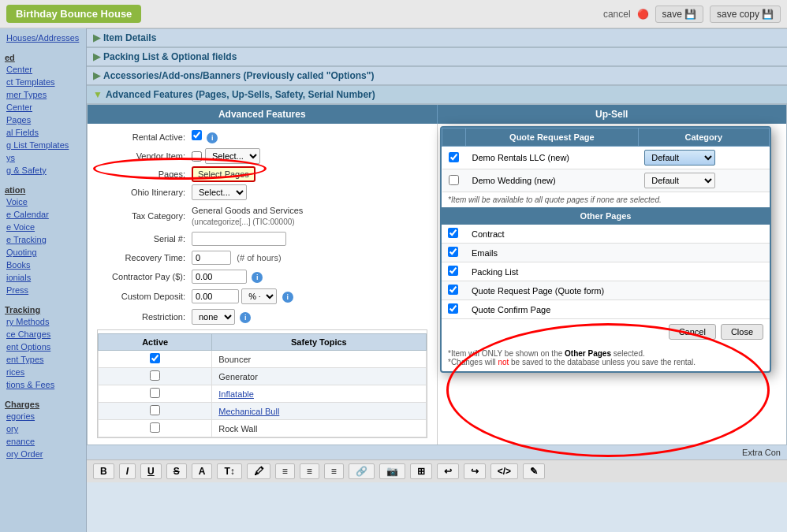 This screenshot has height=532, width=787. Describe the element at coordinates (742, 332) in the screenshot. I see `modal-close-button: Close` at that location.